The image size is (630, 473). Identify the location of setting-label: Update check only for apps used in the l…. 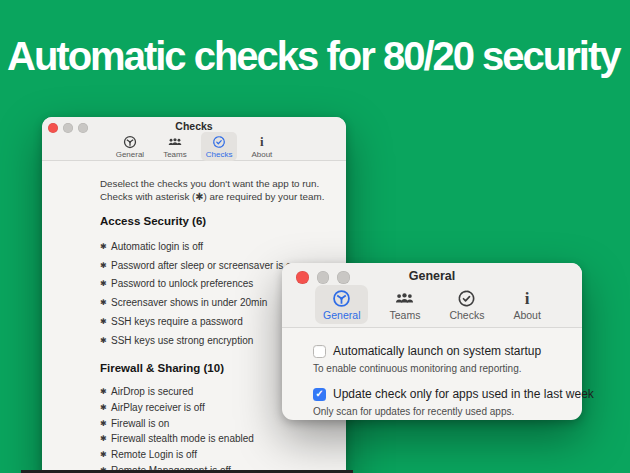
(464, 394).